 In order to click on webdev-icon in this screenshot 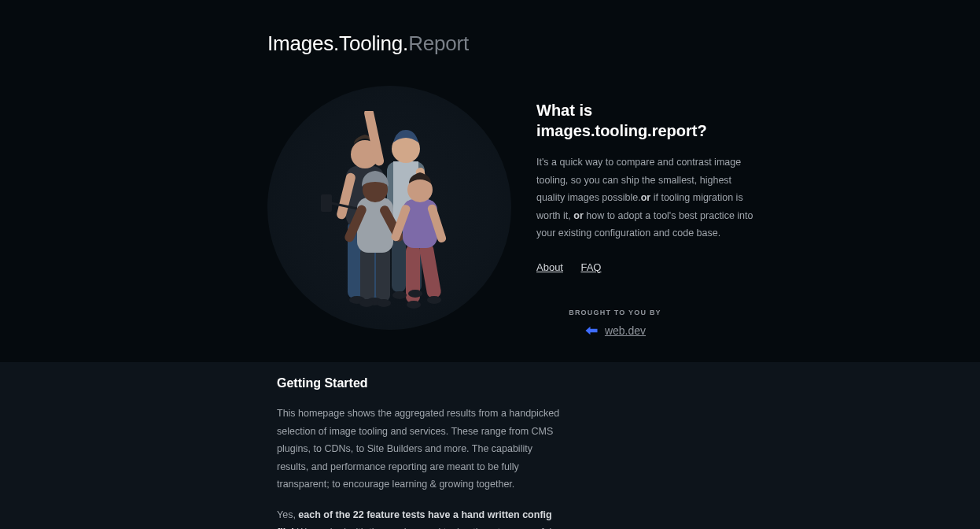, I will do `click(591, 331)`.